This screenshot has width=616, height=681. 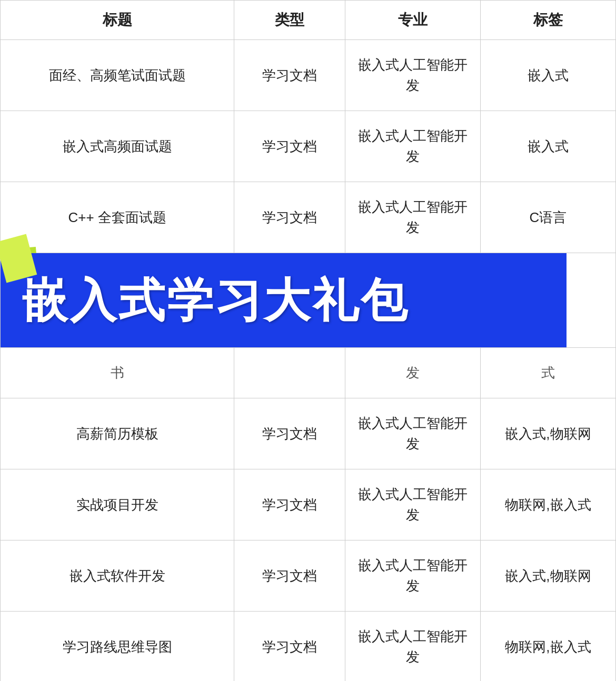 What do you see at coordinates (215, 301) in the screenshot?
I see `banner-text: 嵌入式学习大礼包` at bounding box center [215, 301].